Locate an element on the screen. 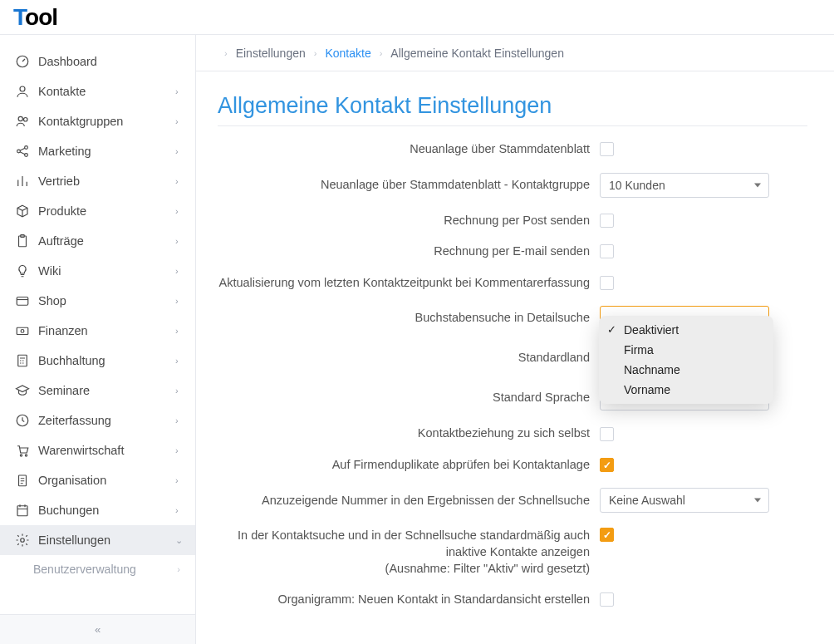 The image size is (834, 644). gradcap-icon is located at coordinates (22, 391).